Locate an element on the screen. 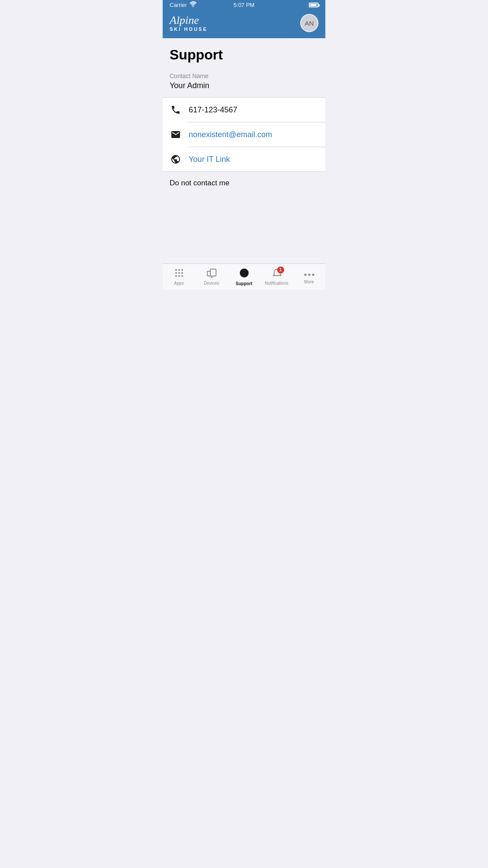 This screenshot has height=868, width=488. web-link: Your IT Link is located at coordinates (209, 160).